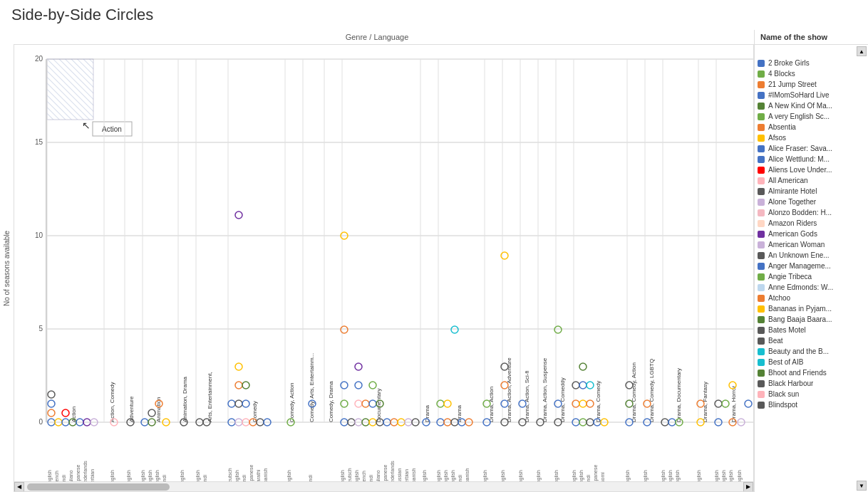 This screenshot has height=492, width=868. What do you see at coordinates (800, 319) in the screenshot?
I see `legend-label: Bang Baaja Baara...` at bounding box center [800, 319].